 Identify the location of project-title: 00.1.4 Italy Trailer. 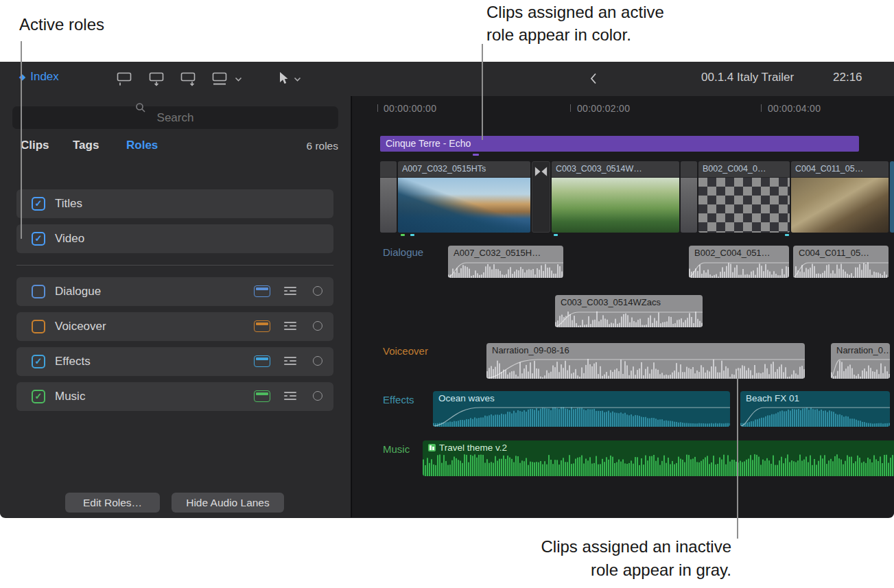
(748, 78).